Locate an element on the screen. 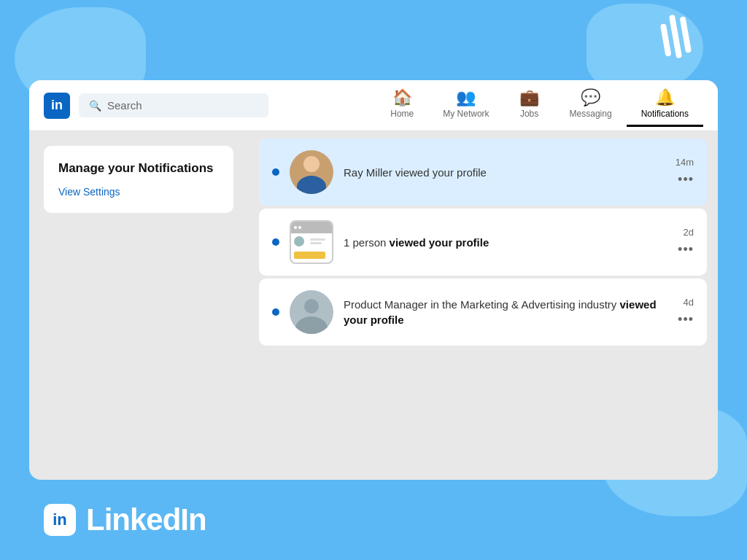 The width and height of the screenshot is (747, 560). notification-item-3: Product Manager in the Marketing & Adver… is located at coordinates (483, 312).